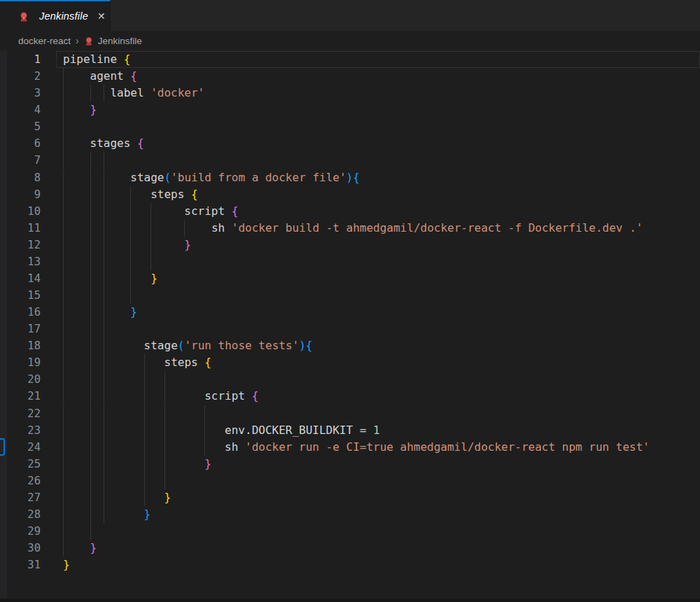 The width and height of the screenshot is (700, 602). What do you see at coordinates (20, 414) in the screenshot?
I see `line-number: 22` at bounding box center [20, 414].